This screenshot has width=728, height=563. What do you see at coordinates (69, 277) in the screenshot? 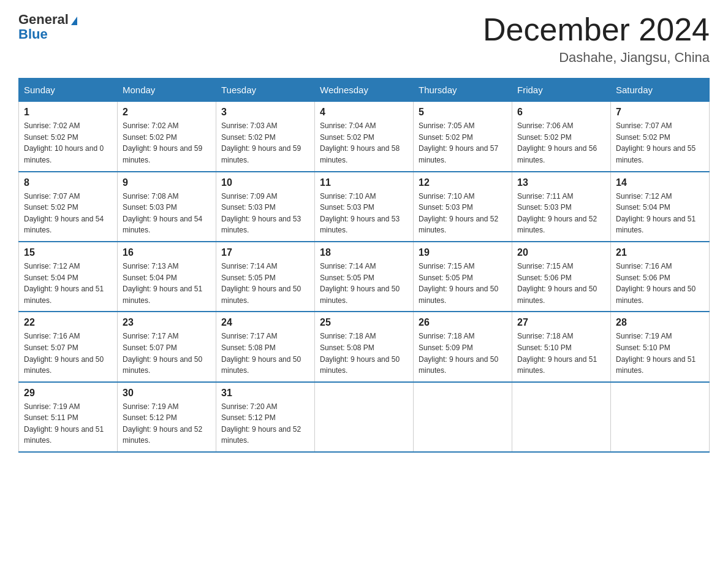
I see `table-row: 15 Sunrise: 7:12 AM Sunset: 5:04 PM Dayl…` at bounding box center [69, 277].